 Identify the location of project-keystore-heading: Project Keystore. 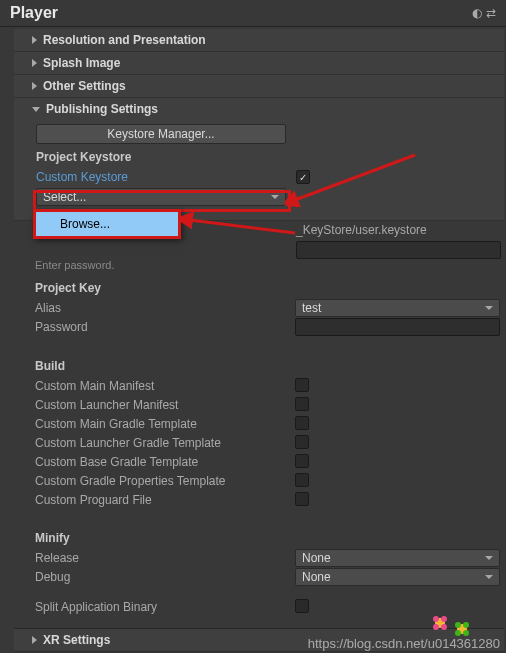
(265, 157).